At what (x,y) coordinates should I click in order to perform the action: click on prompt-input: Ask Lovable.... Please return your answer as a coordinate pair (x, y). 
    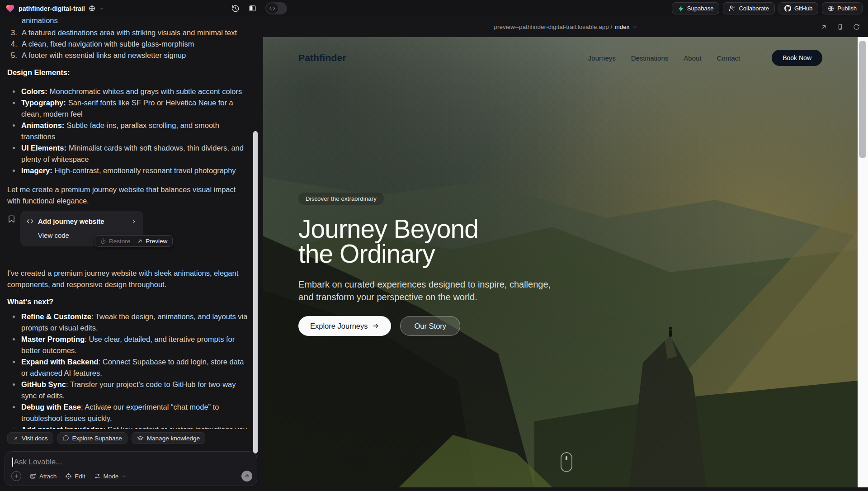
    Looking at the image, I should click on (37, 462).